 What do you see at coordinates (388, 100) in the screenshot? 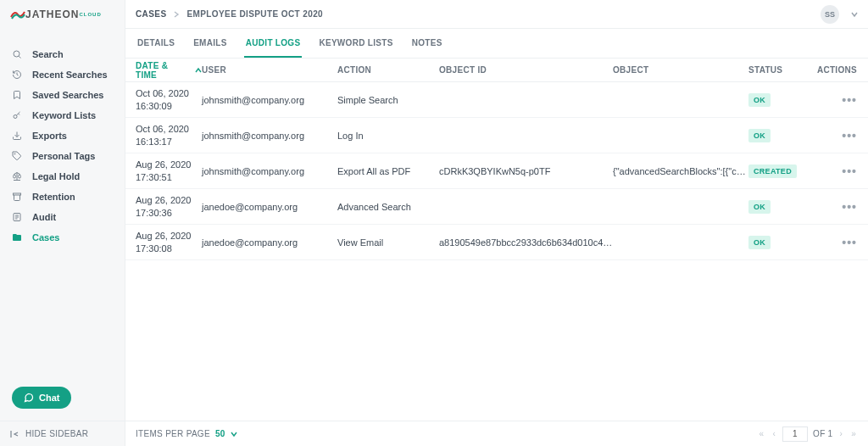
I see `cell-action: Simple Search` at bounding box center [388, 100].